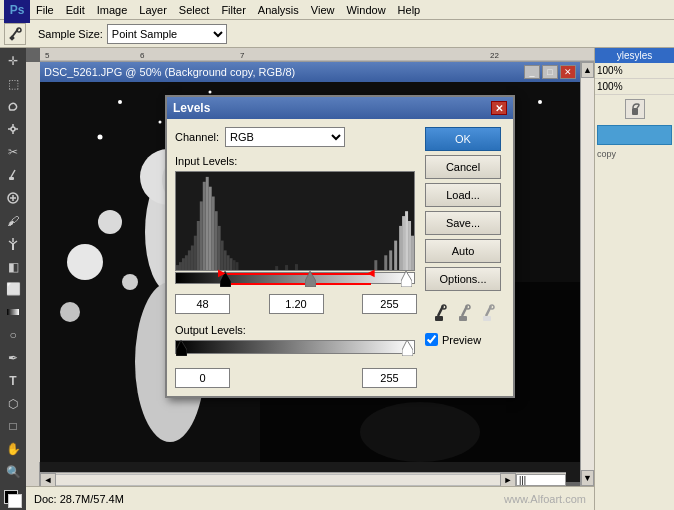 Image resolution: width=674 pixels, height=510 pixels. Describe the element at coordinates (323, 10) in the screenshot. I see `menu-view: View` at that location.